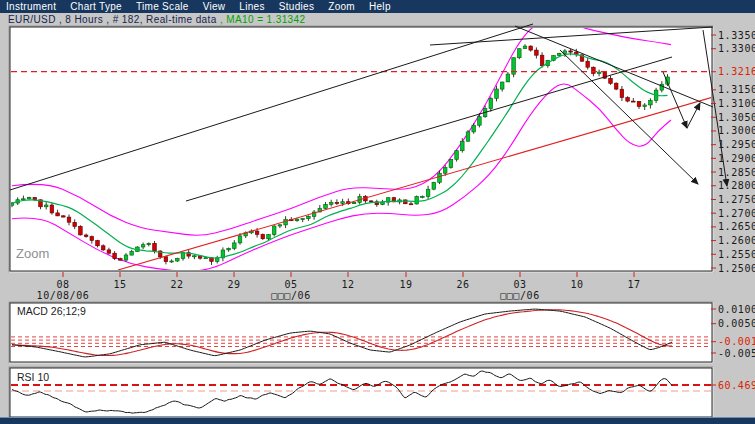  Describe the element at coordinates (520, 284) in the screenshot. I see `svg-text: 03` at that location.